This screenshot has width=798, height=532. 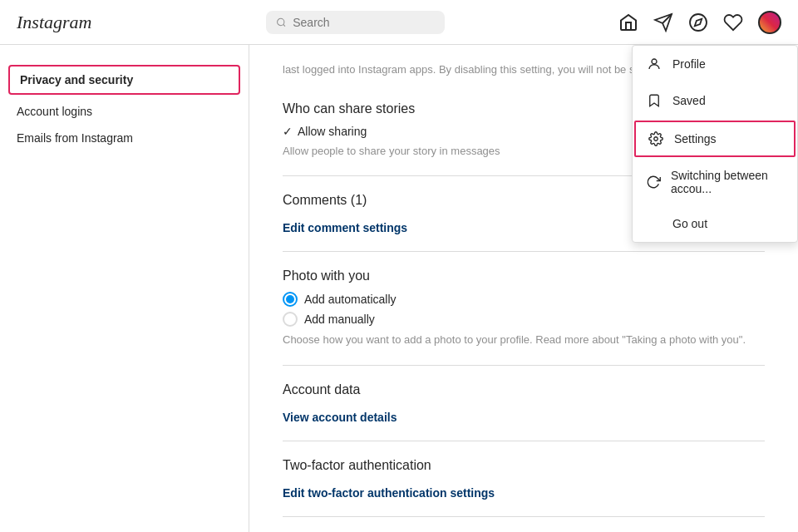 I want to click on logout-icon, so click(x=654, y=224).